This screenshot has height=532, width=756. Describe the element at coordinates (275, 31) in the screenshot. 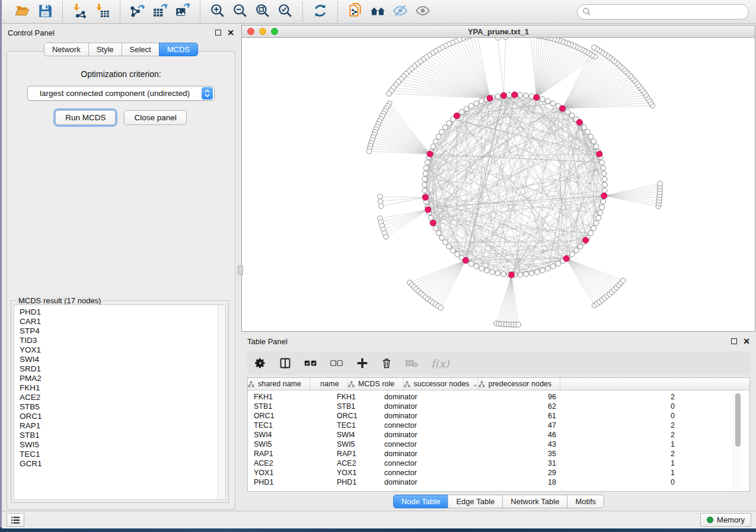

I see `maximize-window-icon` at that location.